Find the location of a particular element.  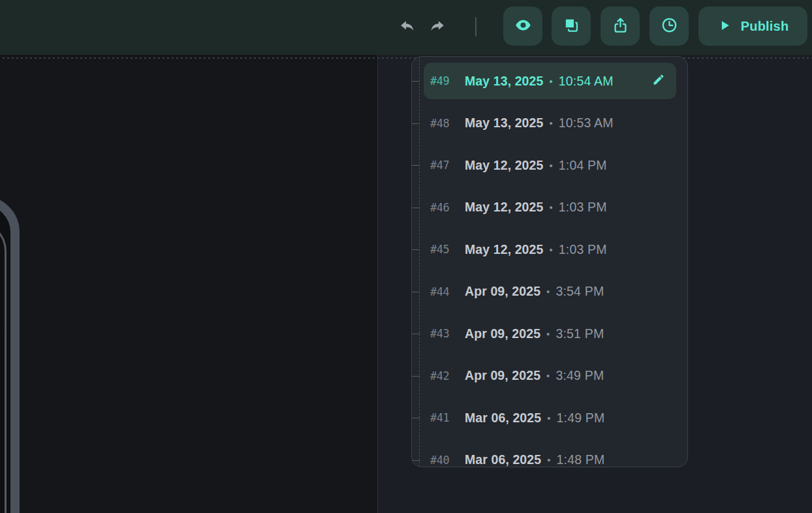

toolbar-divider is located at coordinates (476, 27).